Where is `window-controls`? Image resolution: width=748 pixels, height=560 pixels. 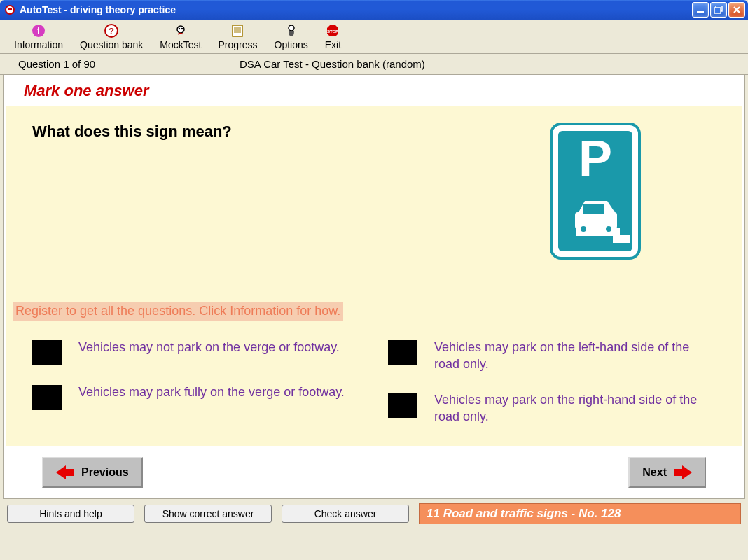
window-controls is located at coordinates (719, 10).